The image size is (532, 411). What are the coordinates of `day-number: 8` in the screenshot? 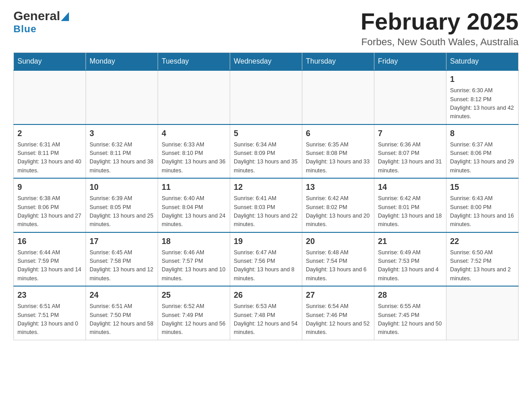 It's located at (482, 133).